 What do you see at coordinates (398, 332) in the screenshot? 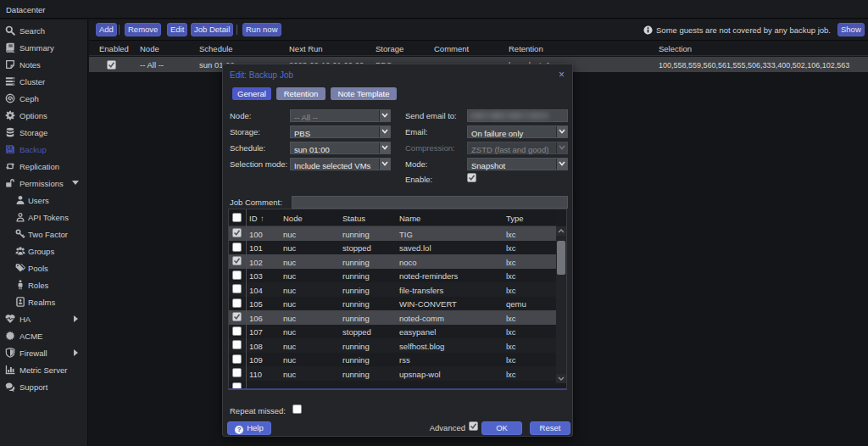
I see `grid-row-107: 107nucstoppedeasypanellxc` at bounding box center [398, 332].